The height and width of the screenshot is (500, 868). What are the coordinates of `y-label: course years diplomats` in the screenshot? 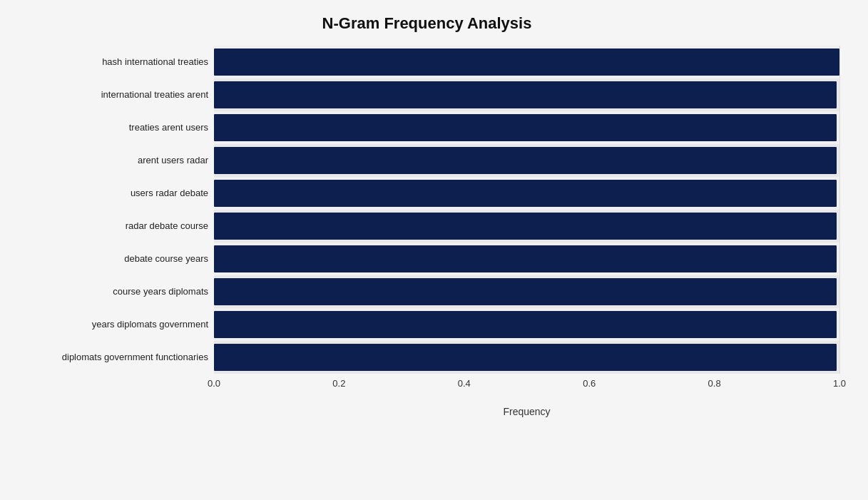 It's located at (111, 292).